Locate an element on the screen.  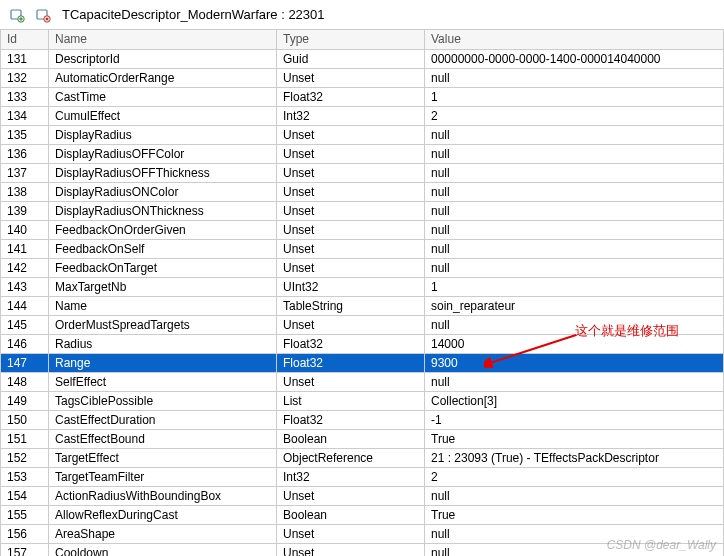
cell-name: ActionRadiusWithBoundingBox is located at coordinates (163, 496).